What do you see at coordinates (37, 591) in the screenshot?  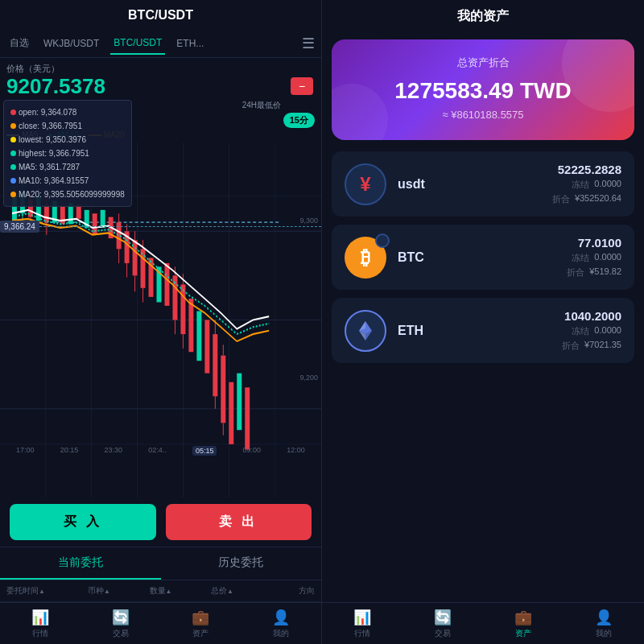 I see `col-time: 委托时间▲` at bounding box center [37, 591].